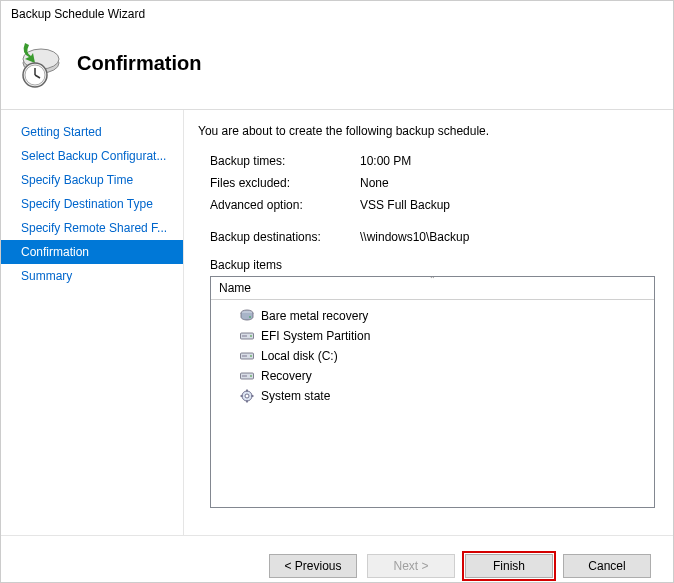 Image resolution: width=674 pixels, height=583 pixels. What do you see at coordinates (286, 376) in the screenshot?
I see `list-item-label: Recovery` at bounding box center [286, 376].